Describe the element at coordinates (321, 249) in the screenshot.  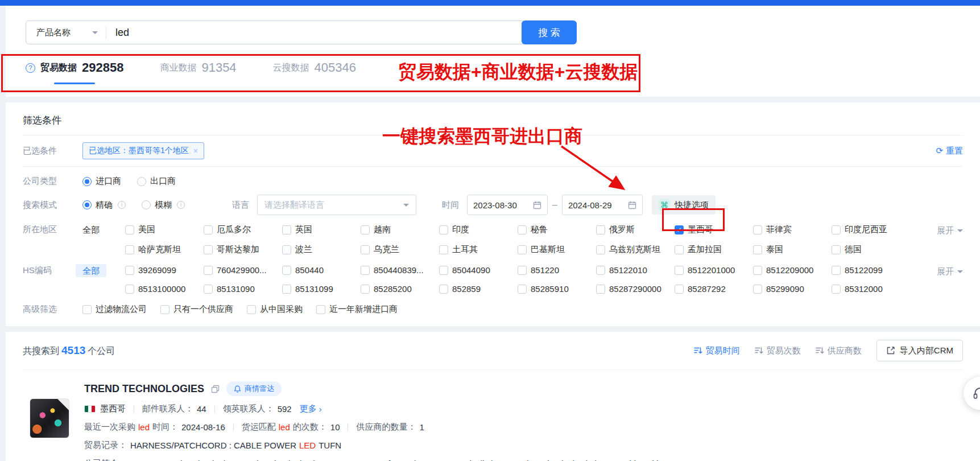
I see `region-checkbox-item: 波兰` at that location.